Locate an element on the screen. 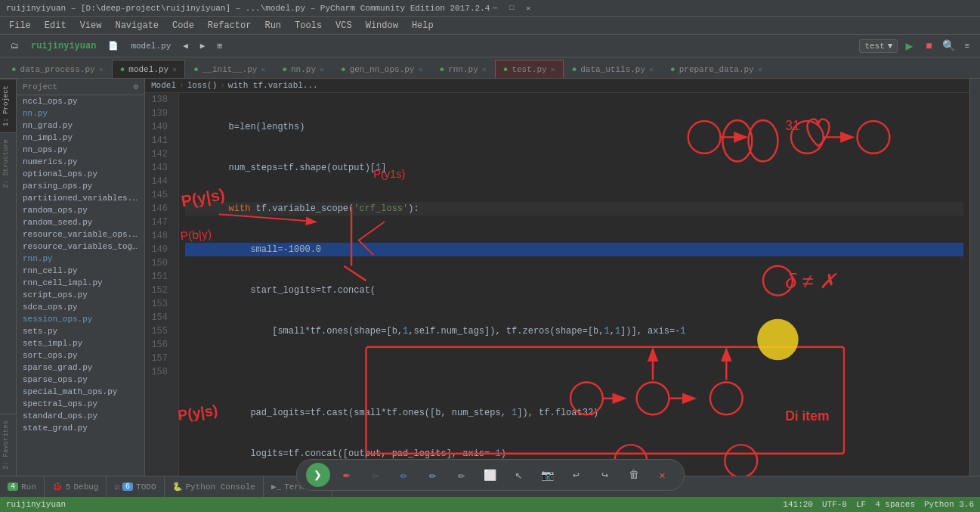 This screenshot has height=512, width=980. minimize-button: — is located at coordinates (495, 8).